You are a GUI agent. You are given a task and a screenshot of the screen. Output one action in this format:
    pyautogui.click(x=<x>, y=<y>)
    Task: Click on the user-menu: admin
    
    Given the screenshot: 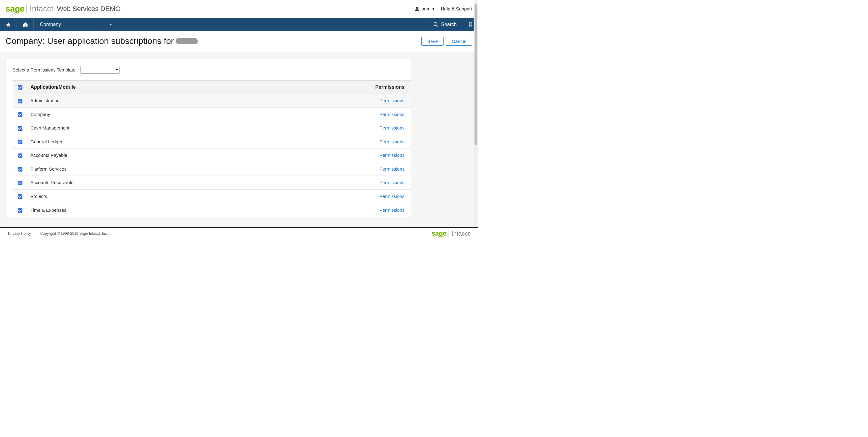 What is the action you would take?
    pyautogui.click(x=425, y=9)
    